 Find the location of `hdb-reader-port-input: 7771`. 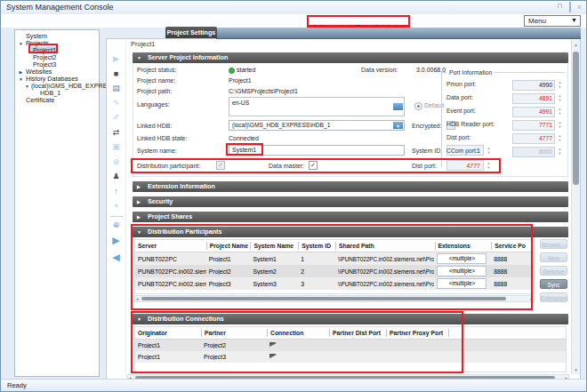

hdb-reader-port-input: 7771 is located at coordinates (534, 125).